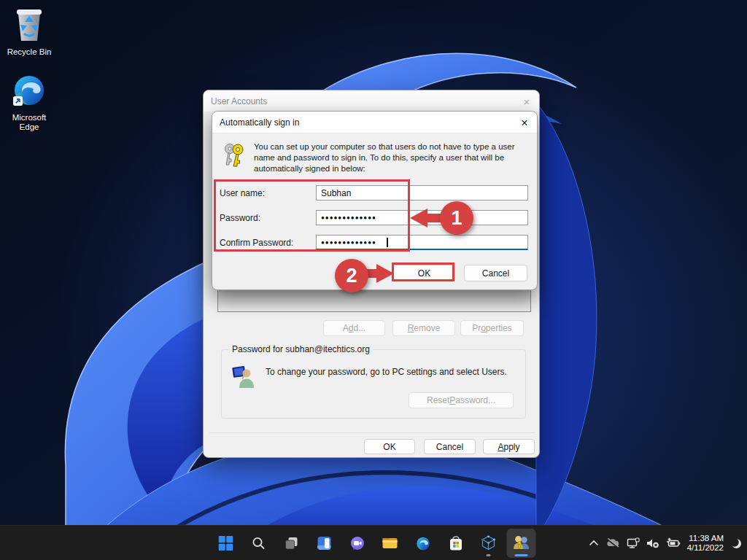  What do you see at coordinates (29, 52) in the screenshot?
I see `desktop-icon-label: Recycle Bin` at bounding box center [29, 52].